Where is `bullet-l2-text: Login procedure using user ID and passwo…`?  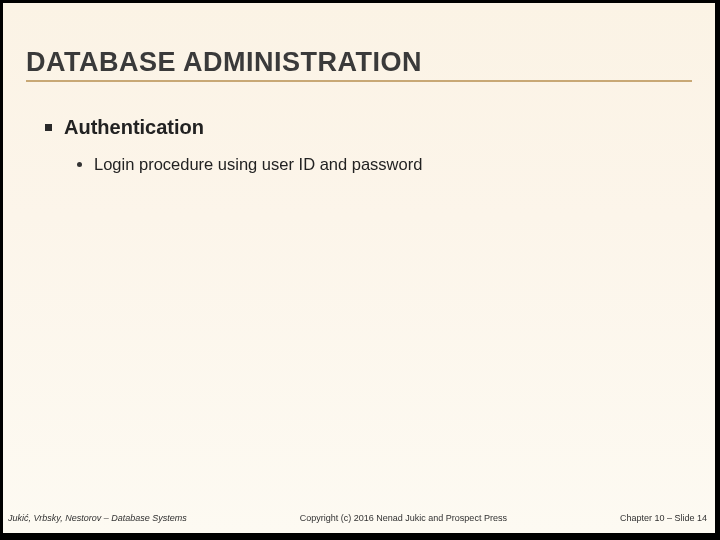 bullet-l2-text: Login procedure using user ID and passwo… is located at coordinates (258, 164).